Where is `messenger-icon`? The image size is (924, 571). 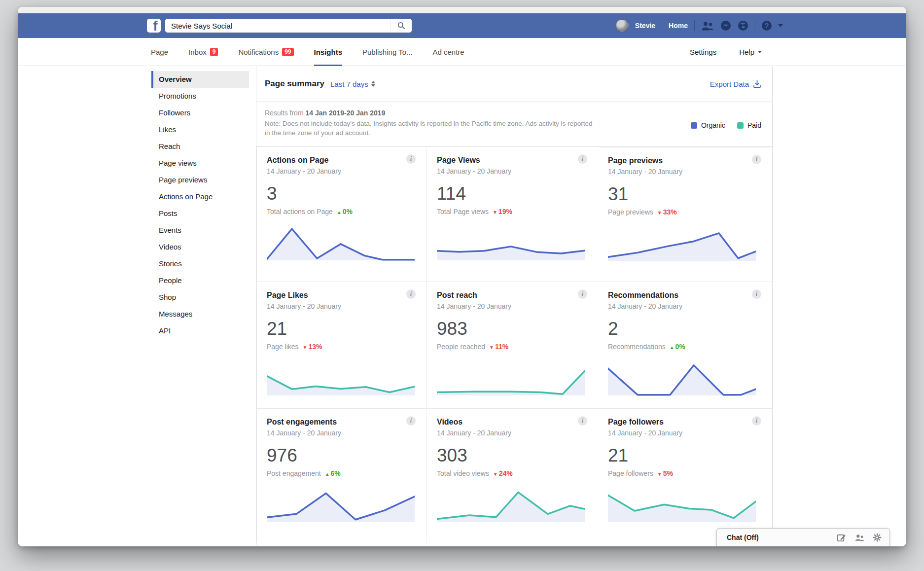 messenger-icon is located at coordinates (726, 26).